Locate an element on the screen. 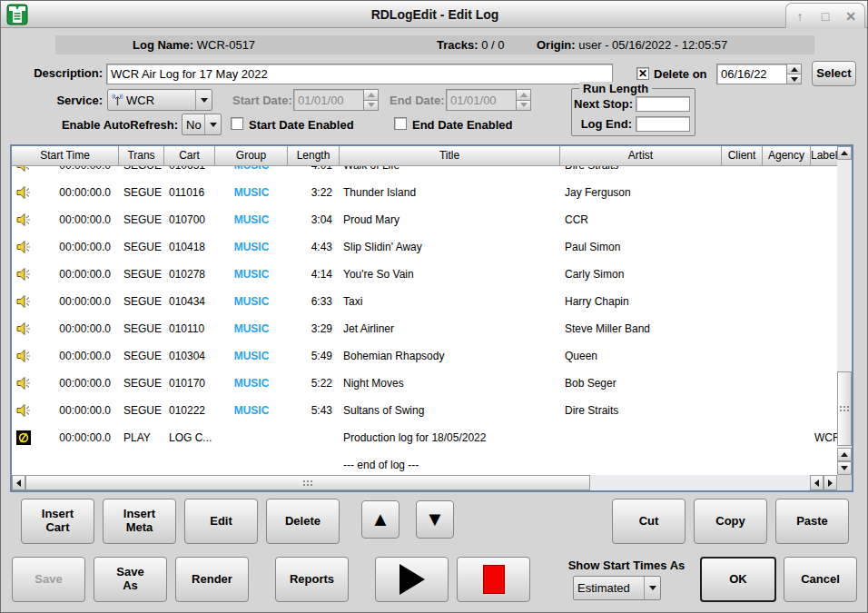 The height and width of the screenshot is (613, 868). label-cell: WCR- is located at coordinates (824, 438).